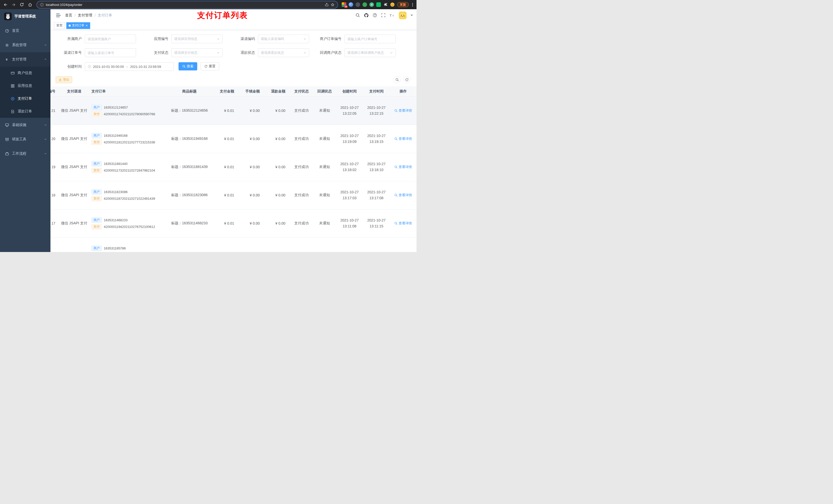 This screenshot has height=504, width=833. Describe the element at coordinates (222, 16) in the screenshot. I see `page-annotation: 支付订单列表` at that location.